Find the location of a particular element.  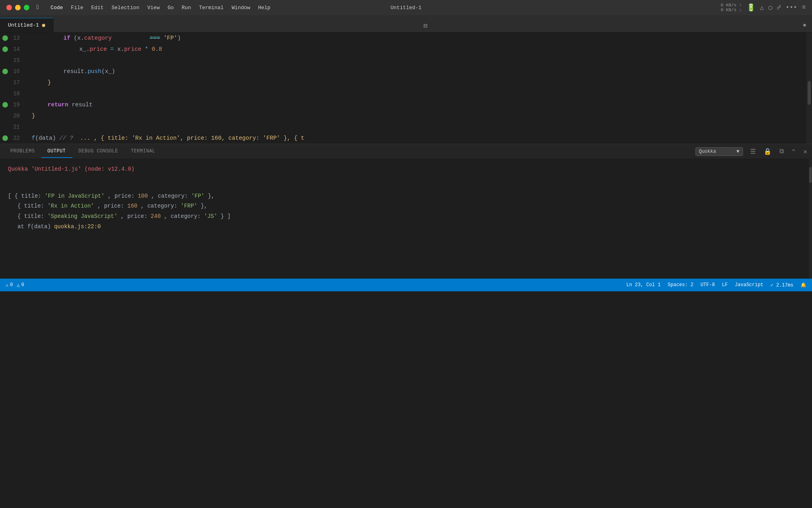

tab-problems: PROBLEMS is located at coordinates (23, 152).